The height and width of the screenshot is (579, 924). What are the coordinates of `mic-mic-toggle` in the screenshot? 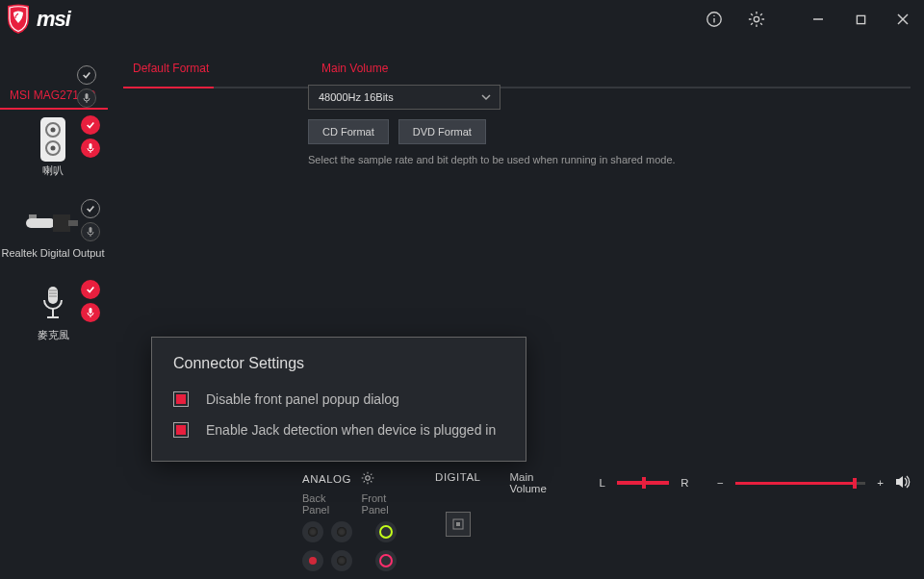 It's located at (90, 313).